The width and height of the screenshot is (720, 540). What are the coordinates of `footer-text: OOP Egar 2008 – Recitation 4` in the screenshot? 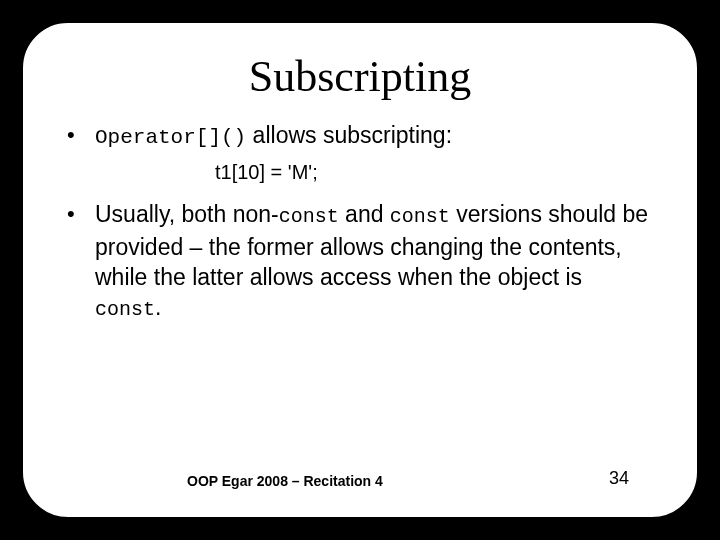 It's located at (285, 481).